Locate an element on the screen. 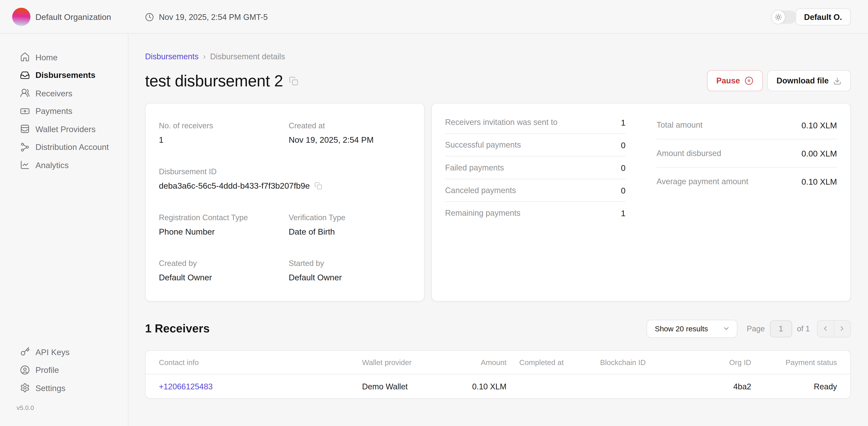  sidebar-item-analytics: Analytics is located at coordinates (64, 165).